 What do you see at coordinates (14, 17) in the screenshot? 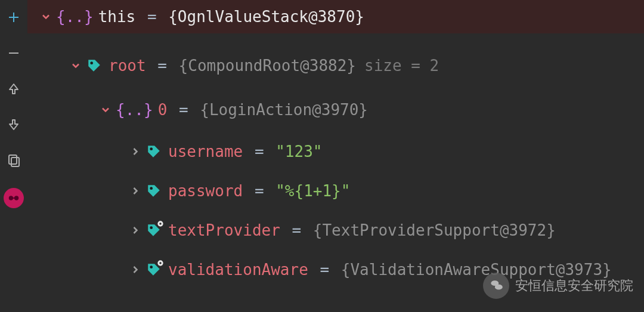
I see `add-watch-button` at bounding box center [14, 17].